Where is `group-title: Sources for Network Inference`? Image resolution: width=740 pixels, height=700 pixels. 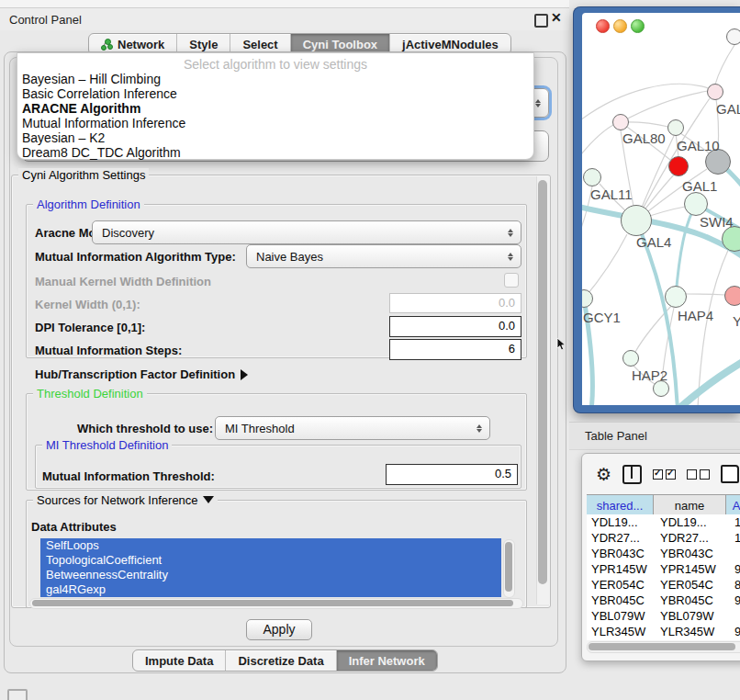
group-title: Sources for Network Inference is located at coordinates (125, 500).